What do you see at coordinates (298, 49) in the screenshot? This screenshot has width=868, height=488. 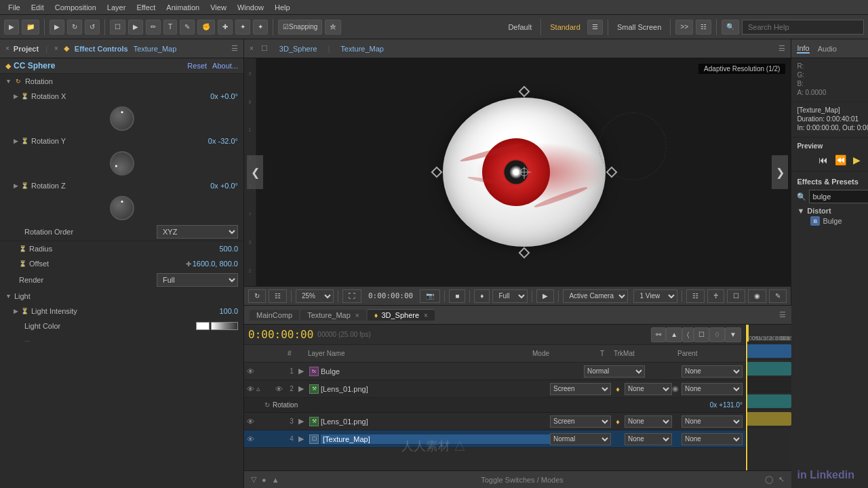 I see `comp-tab-3dsphere: 3D_Sphere` at bounding box center [298, 49].